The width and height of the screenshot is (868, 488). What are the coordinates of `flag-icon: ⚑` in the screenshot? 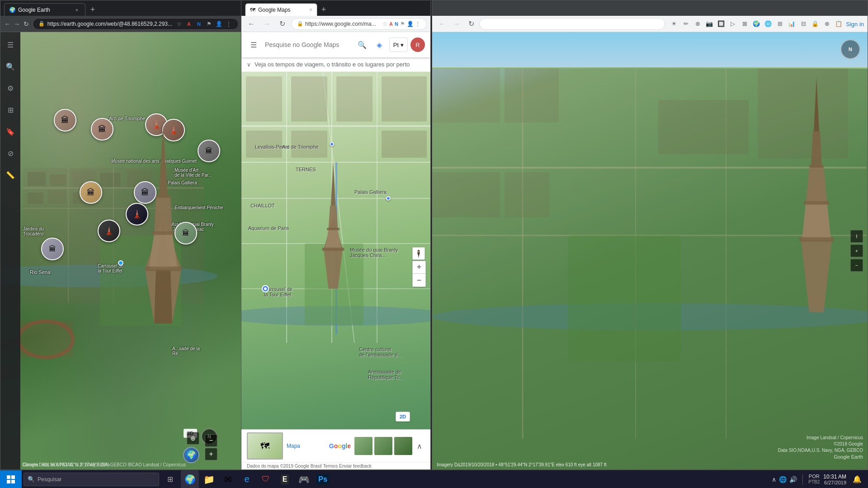 It's located at (209, 24).